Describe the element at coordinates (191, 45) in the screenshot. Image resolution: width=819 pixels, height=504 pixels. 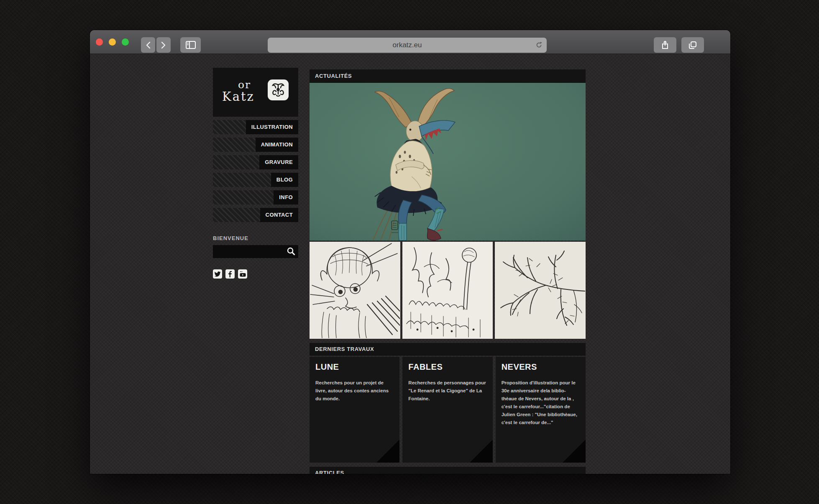
I see `sidebar-toggle-button` at that location.